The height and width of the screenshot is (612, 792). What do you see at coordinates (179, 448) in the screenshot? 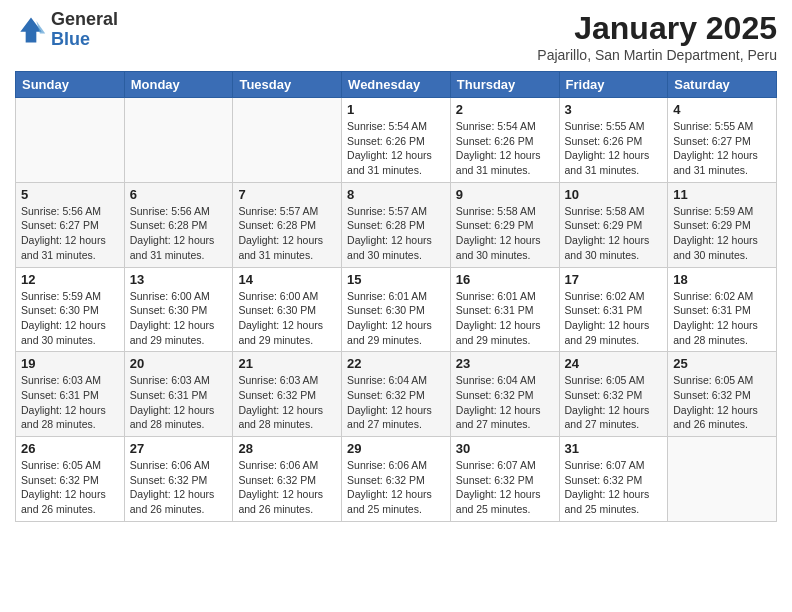
I see `day-number: 27` at bounding box center [179, 448].